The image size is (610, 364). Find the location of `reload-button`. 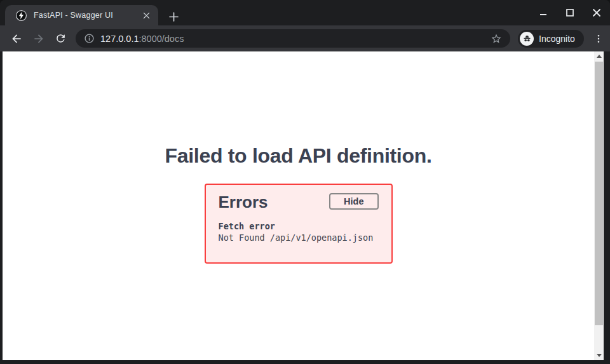

reload-button is located at coordinates (60, 39).